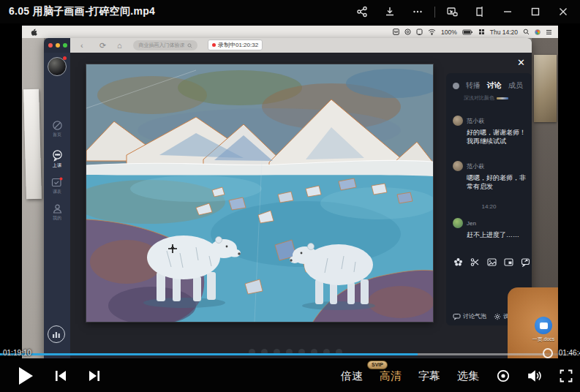 The height and width of the screenshot is (392, 580). I want to click on emoji-flower-icon, so click(458, 262).